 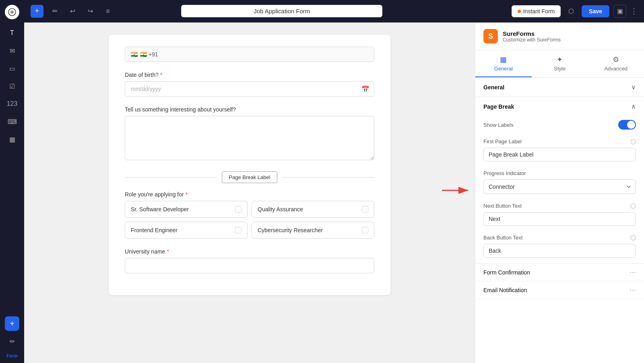 I want to click on general-chevron-icon: ∨, so click(x=634, y=87).